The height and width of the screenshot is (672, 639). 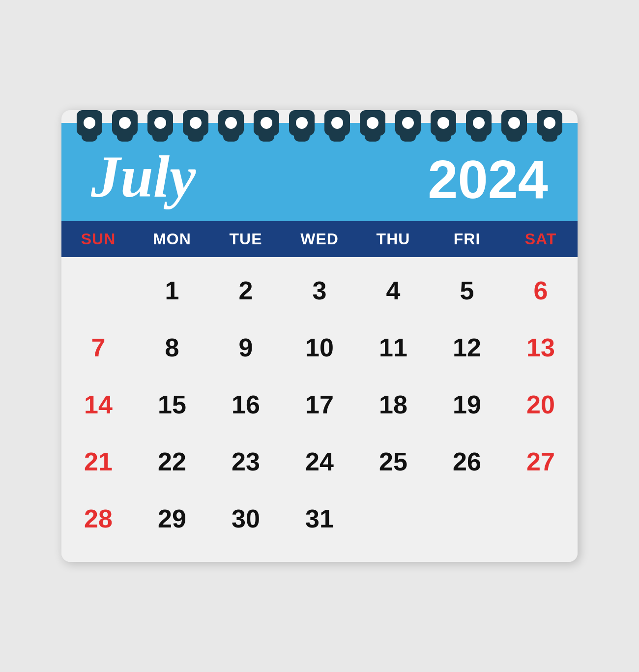 I want to click on calendar-date: 1, so click(x=172, y=291).